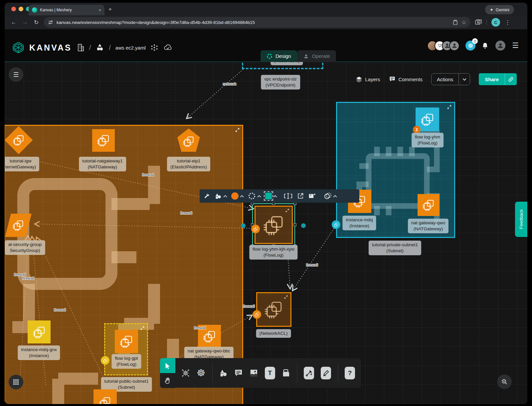  Describe the element at coordinates (406, 79) in the screenshot. I see `comments-button: Comments` at that location.